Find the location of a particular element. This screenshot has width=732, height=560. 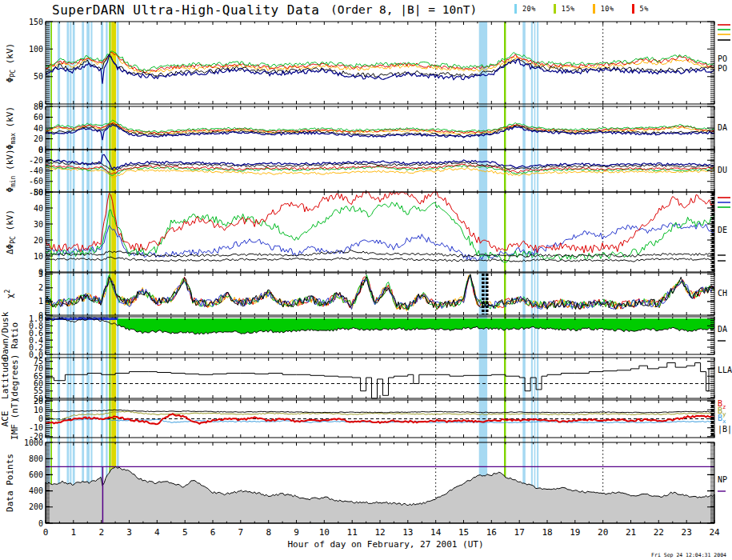

y-axis-title: ΦPC (kV) is located at coordinates (11, 62).